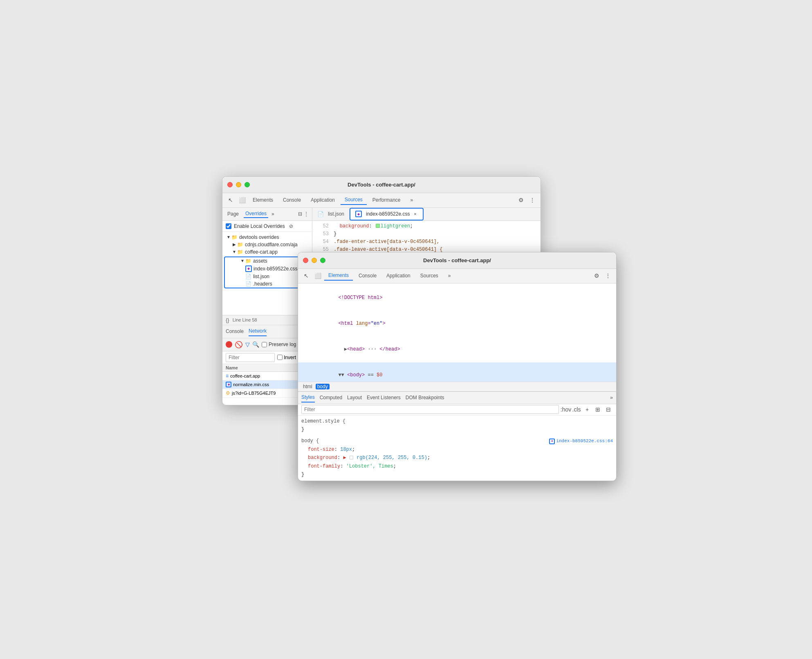 This screenshot has width=812, height=659. I want to click on styles-filter-input, so click(430, 409).